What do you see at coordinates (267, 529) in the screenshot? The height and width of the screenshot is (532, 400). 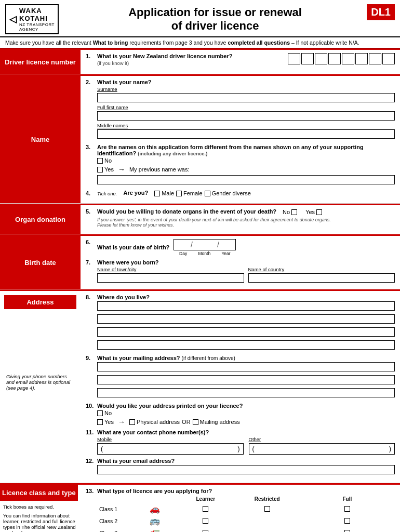 I see `class3-restricted-cell` at bounding box center [267, 529].